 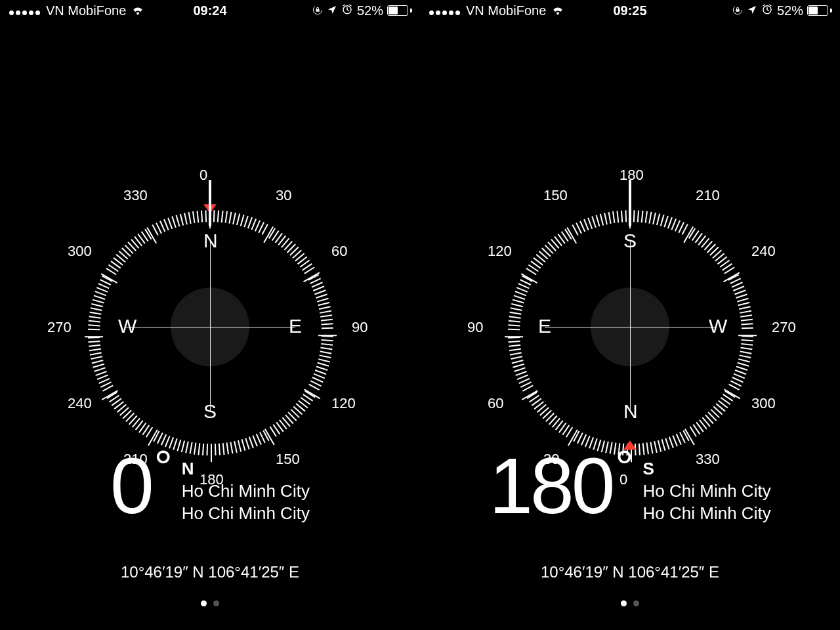 I want to click on heading-degrees: 180, so click(x=551, y=486).